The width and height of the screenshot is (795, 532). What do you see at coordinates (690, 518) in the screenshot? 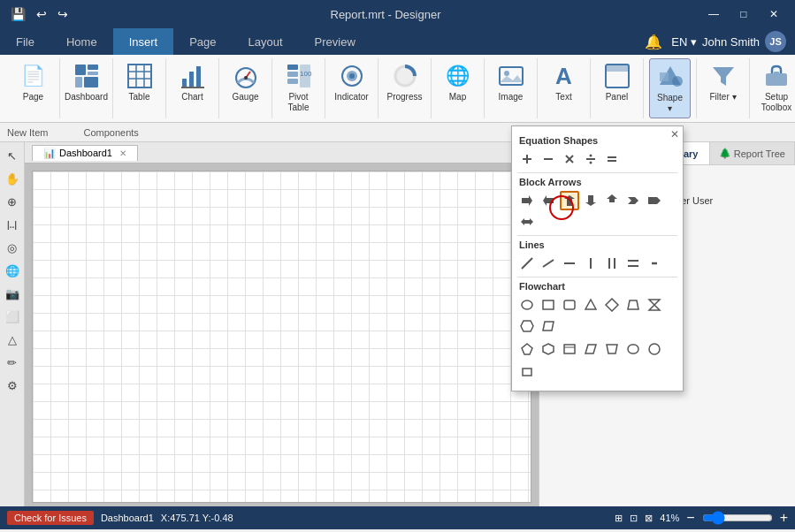
I see `zoom-out-button: −` at bounding box center [690, 518].